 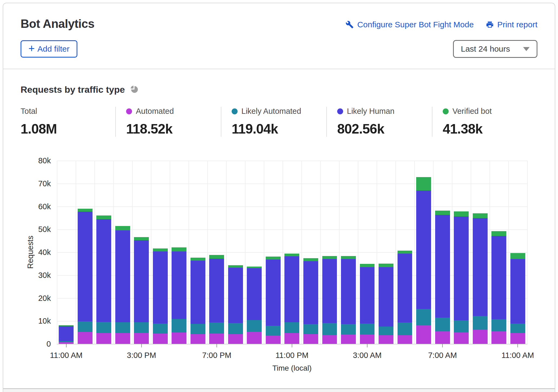 What do you see at coordinates (36, 252) in the screenshot?
I see `y-axis: 010k20k30k40k50k60k70k80k` at bounding box center [36, 252].